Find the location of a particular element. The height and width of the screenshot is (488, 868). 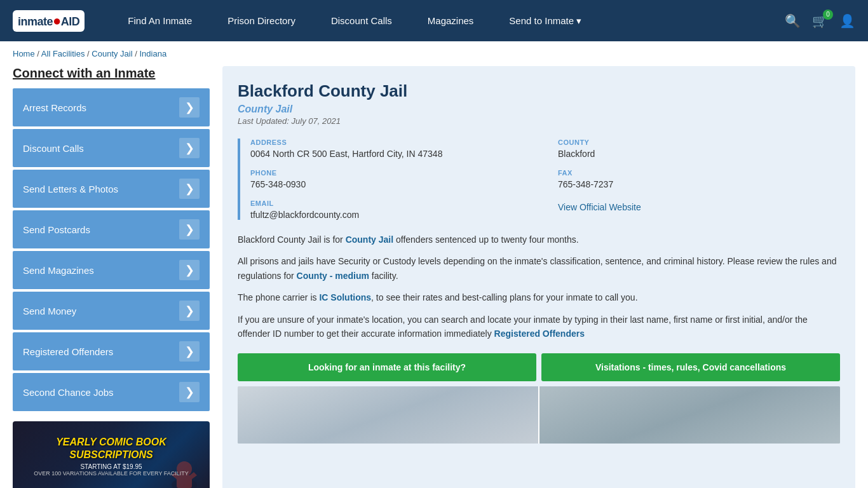

county-medium-link: County - medium is located at coordinates (333, 276).